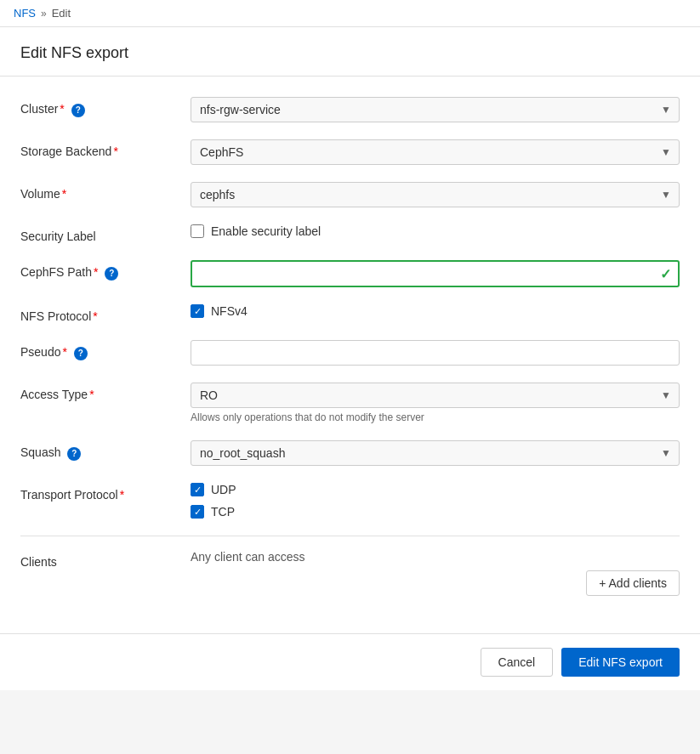 The width and height of the screenshot is (700, 754). I want to click on add-clients-button: + Add clients, so click(633, 583).